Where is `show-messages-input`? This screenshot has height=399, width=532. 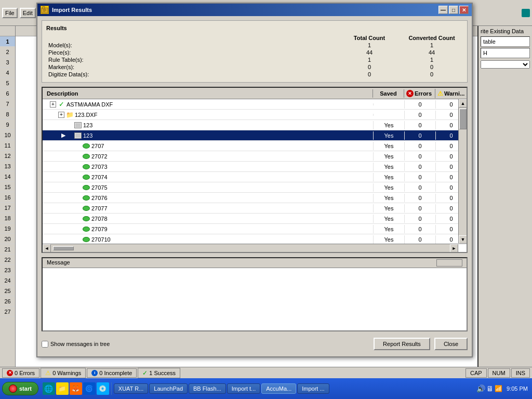
show-messages-input is located at coordinates (45, 344).